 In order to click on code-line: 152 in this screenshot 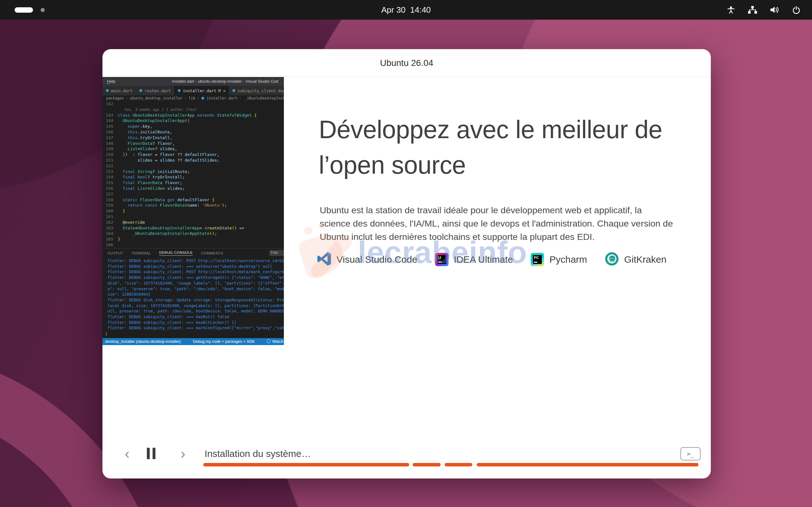, I will do `click(193, 166)`.